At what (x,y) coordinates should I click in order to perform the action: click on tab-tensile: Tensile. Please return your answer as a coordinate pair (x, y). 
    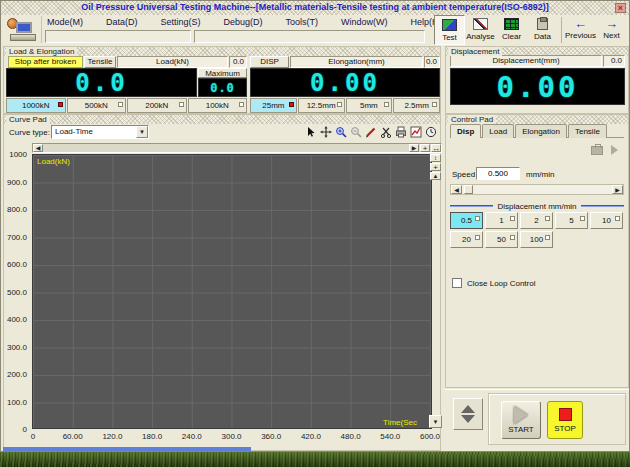
    Looking at the image, I should click on (588, 131).